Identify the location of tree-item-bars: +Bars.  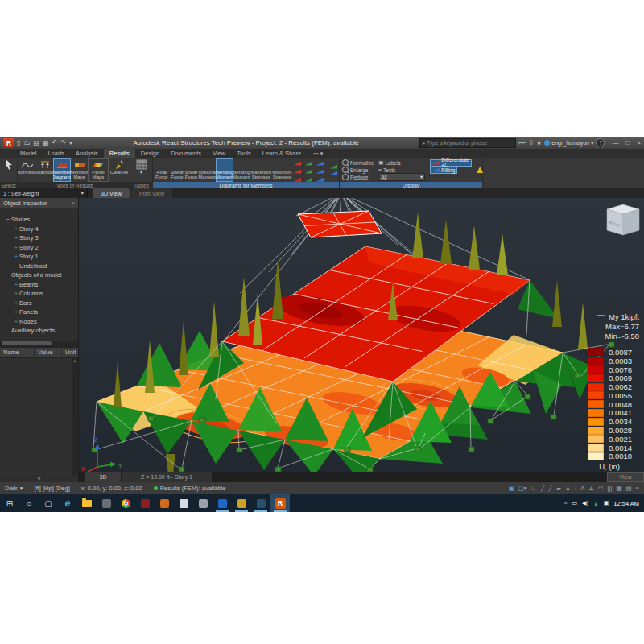
(39, 303).